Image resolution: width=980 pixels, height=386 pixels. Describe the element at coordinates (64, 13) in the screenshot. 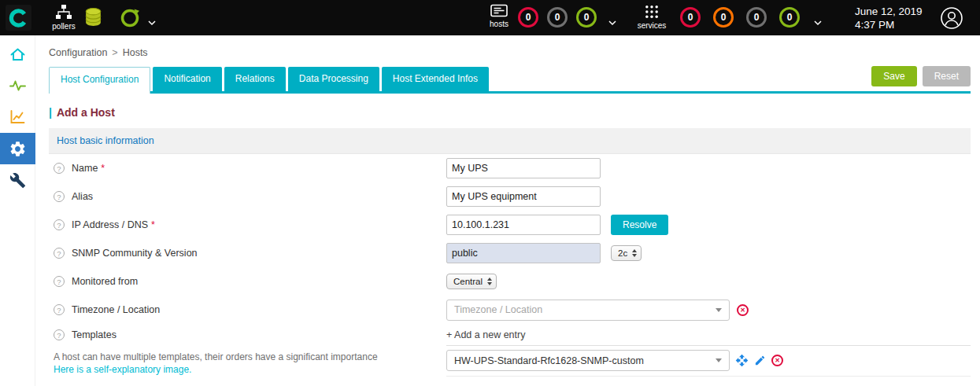

I see `pollers-icon` at that location.